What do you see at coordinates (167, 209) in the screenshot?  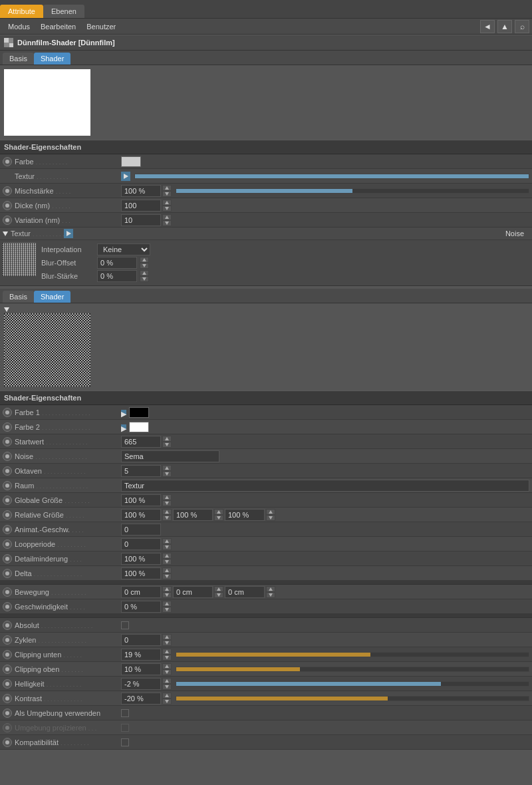 I see `stepper-down-dicke` at bounding box center [167, 209].